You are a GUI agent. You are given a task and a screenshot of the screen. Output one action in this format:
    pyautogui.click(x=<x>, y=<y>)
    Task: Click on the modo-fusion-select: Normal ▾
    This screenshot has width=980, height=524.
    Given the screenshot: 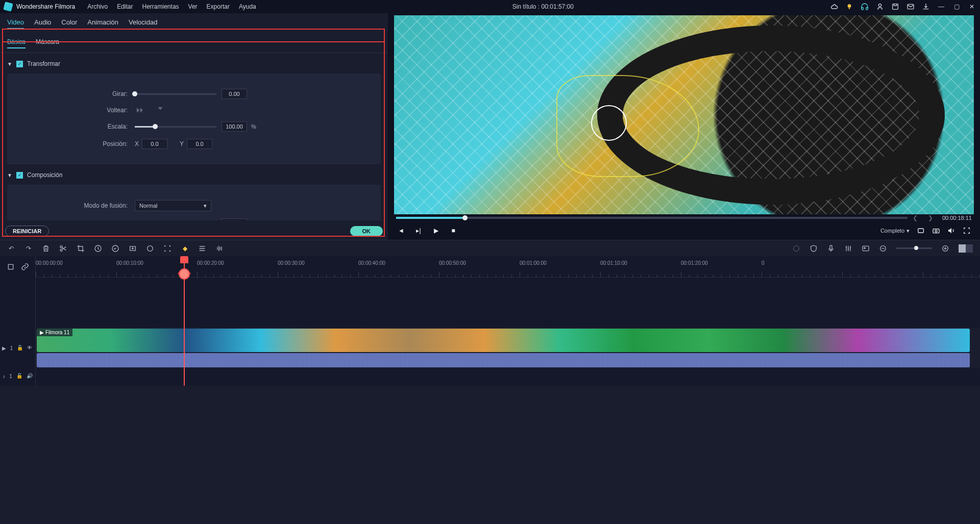 What is the action you would take?
    pyautogui.click(x=173, y=206)
    